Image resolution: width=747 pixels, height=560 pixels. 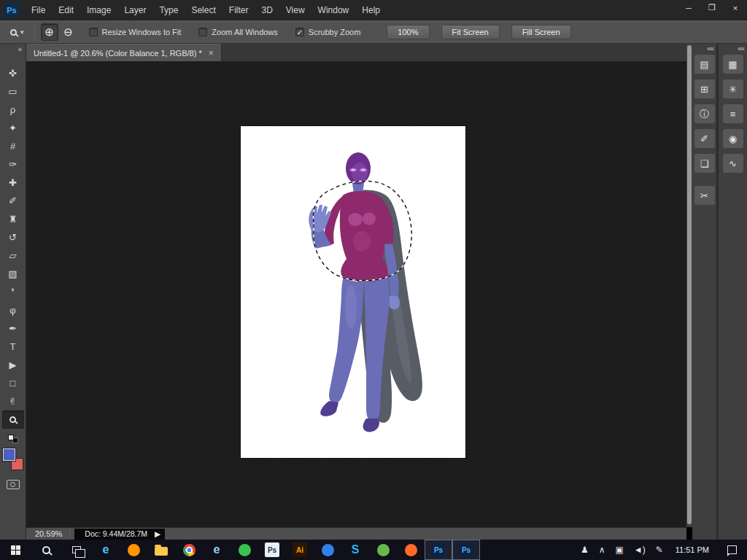 What do you see at coordinates (239, 10) in the screenshot?
I see `menu-filter: Filter` at bounding box center [239, 10].